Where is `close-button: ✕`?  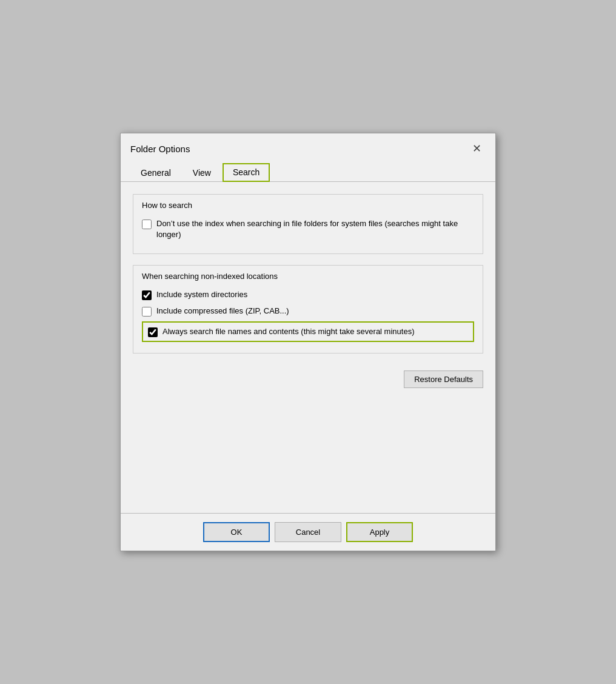
close-button: ✕ is located at coordinates (477, 149).